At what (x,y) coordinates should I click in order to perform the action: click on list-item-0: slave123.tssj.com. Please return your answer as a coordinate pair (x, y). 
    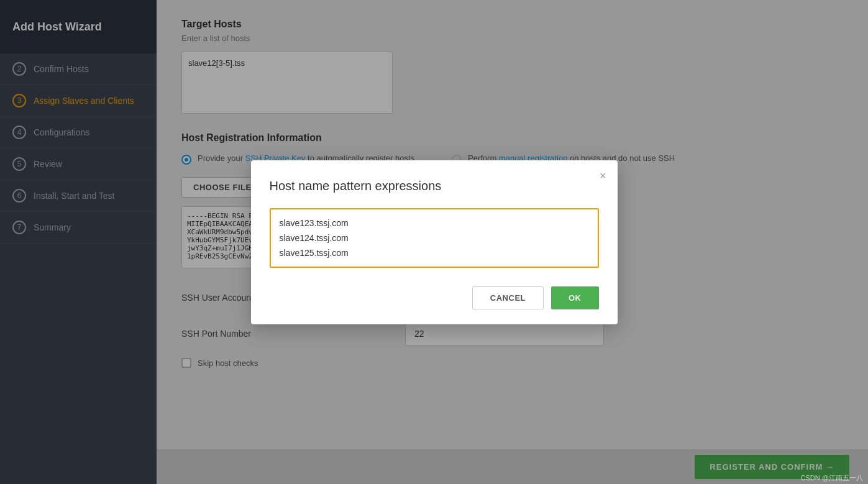
    Looking at the image, I should click on (434, 223).